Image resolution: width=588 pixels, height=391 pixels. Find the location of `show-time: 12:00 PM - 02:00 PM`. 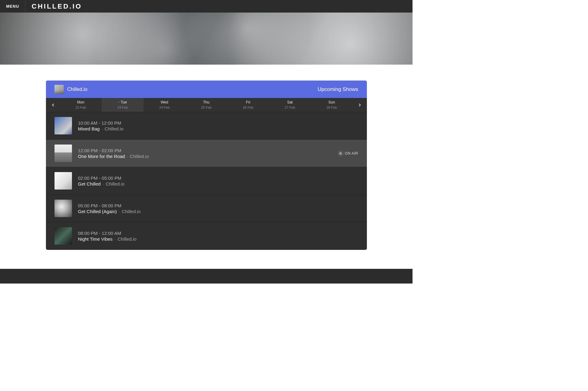

show-time: 12:00 PM - 02:00 PM is located at coordinates (209, 151).